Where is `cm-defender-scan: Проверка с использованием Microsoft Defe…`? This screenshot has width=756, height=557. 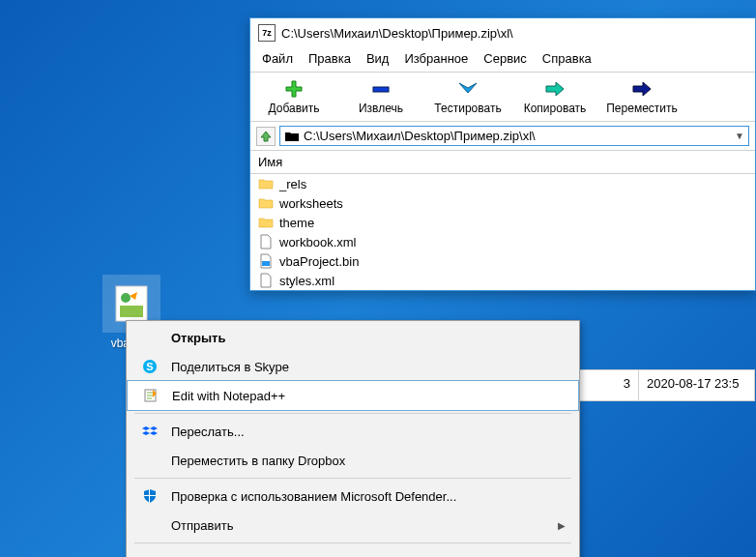
cm-defender-scan: Проверка с использованием Microsoft Defe… is located at coordinates (353, 496).